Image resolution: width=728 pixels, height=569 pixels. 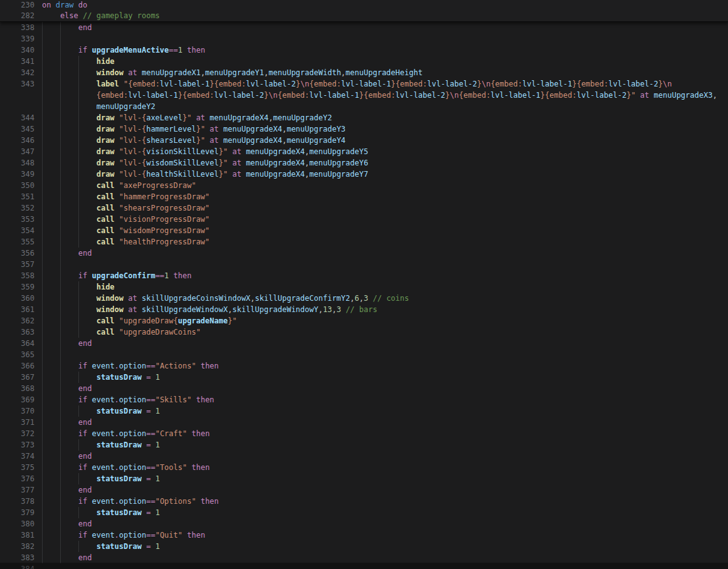 What do you see at coordinates (364, 535) in the screenshot?
I see `code-line: 381if event.option=="Quit" then` at bounding box center [364, 535].